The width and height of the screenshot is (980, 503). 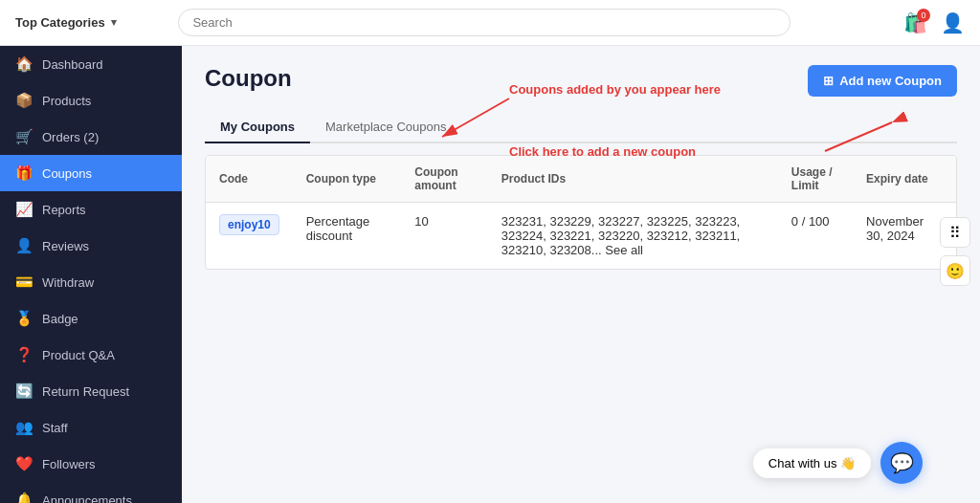 I want to click on top-categories-menu: Top Categories ▾, so click(x=66, y=23).